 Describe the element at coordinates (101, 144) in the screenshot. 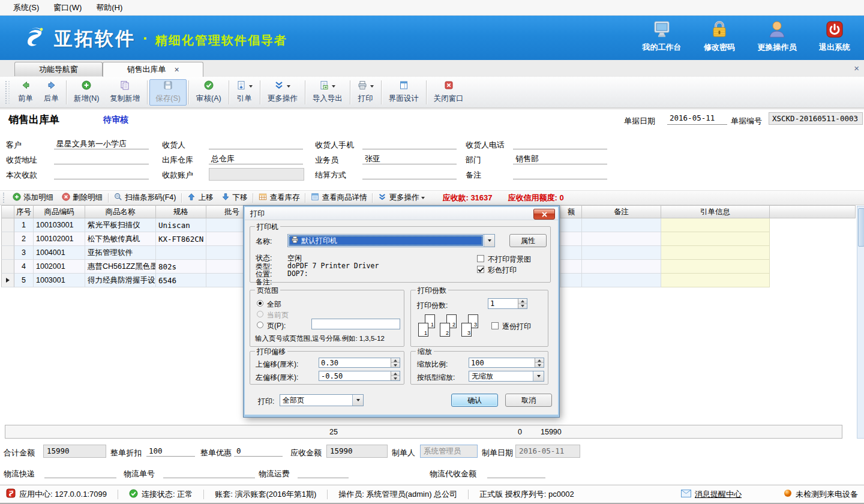

I see `customer-field: 星星文具第一小学店` at that location.